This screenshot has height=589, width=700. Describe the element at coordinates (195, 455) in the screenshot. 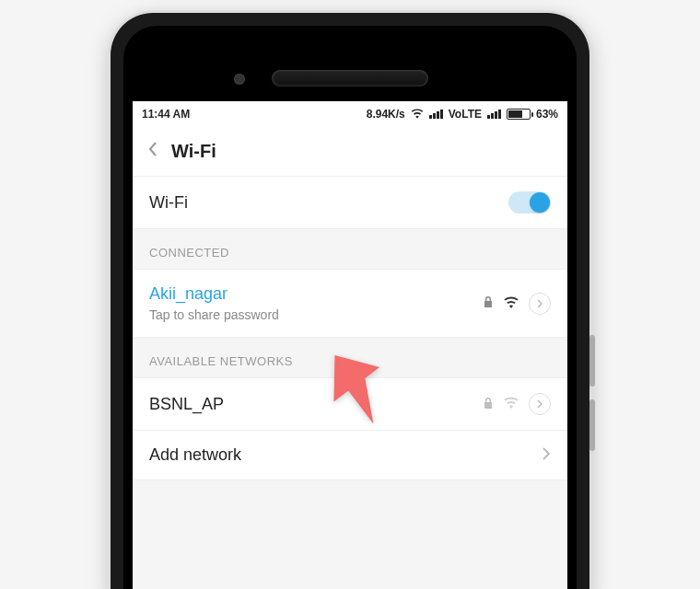

I see `add-network-label: Add network` at that location.